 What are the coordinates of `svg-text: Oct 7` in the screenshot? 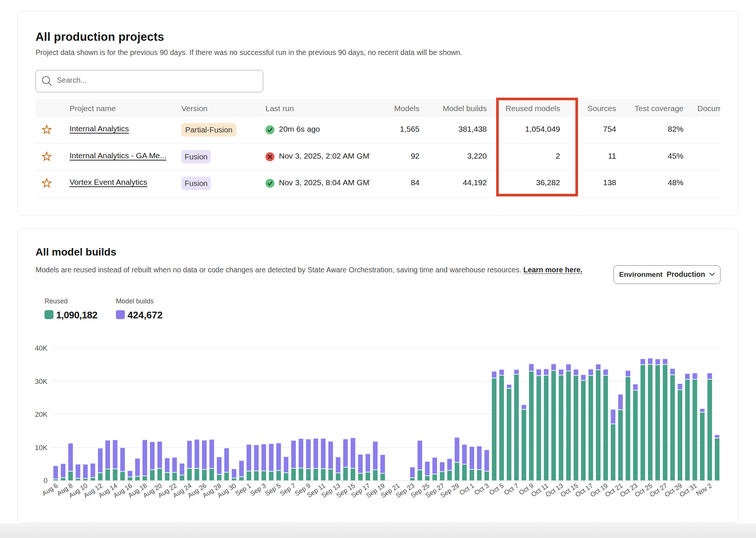 It's located at (511, 489).